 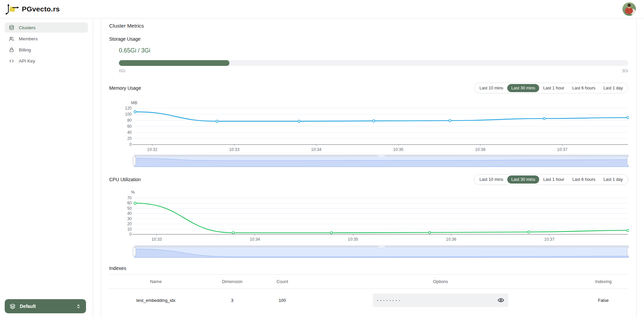 I want to click on indexes-table-header: Name Dimension Count Options Indexing, so click(x=369, y=282).